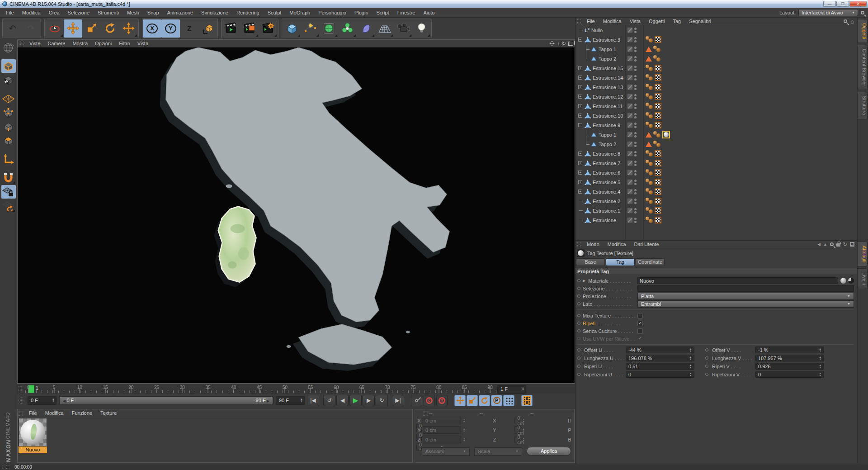 The image size is (868, 470). I want to click on object-row-nullo: LoNullo, so click(716, 30).